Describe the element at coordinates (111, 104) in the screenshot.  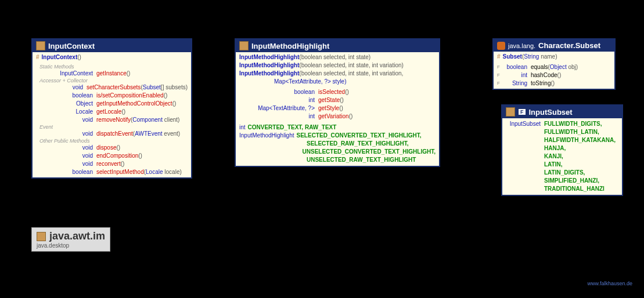
I see `method-row: ObjectgetInputMethodControlObject()` at that location.